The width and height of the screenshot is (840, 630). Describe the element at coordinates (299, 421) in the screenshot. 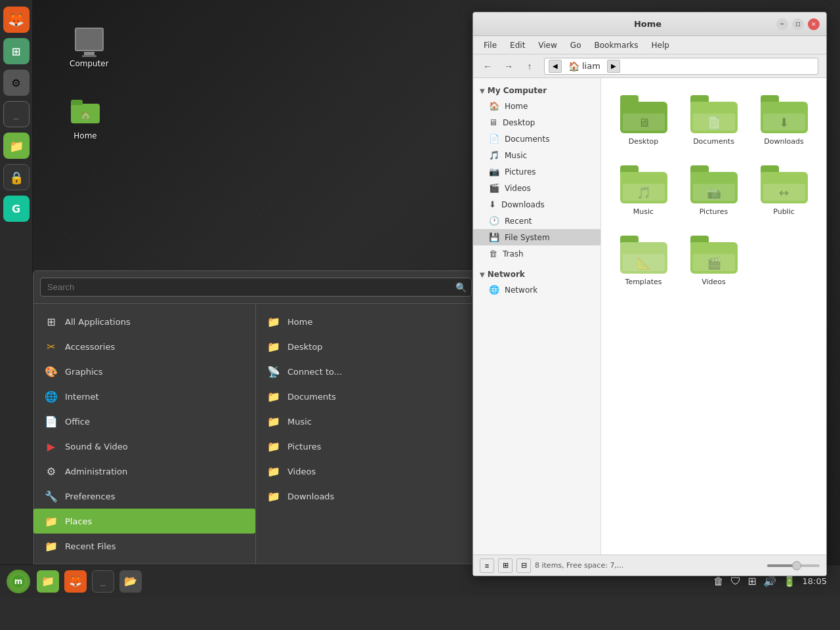

I see `right-music-label: Music` at that location.